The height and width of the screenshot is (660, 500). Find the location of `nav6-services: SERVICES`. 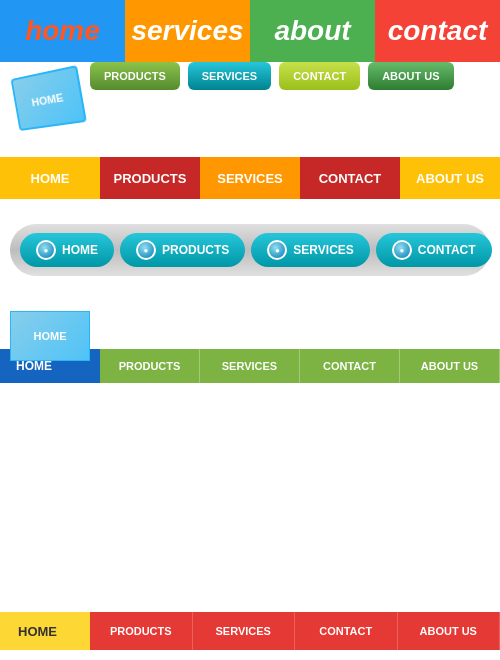

nav6-services: SERVICES is located at coordinates (244, 631).